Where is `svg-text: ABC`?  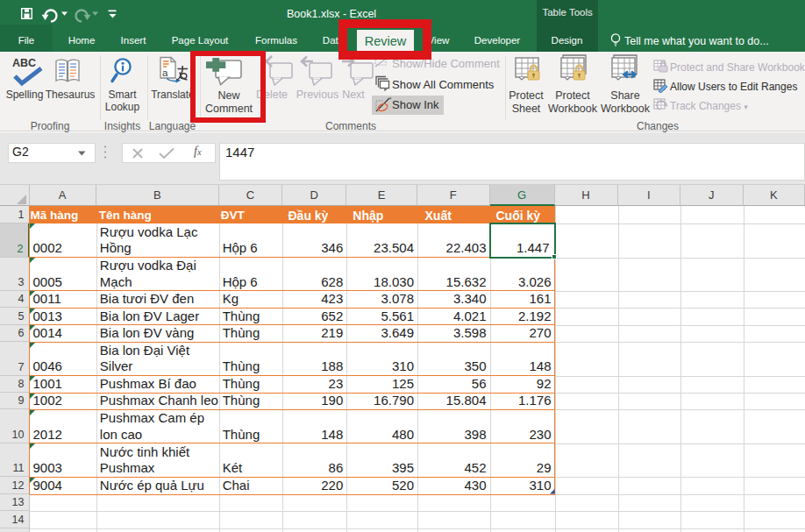
svg-text: ABC is located at coordinates (25, 63).